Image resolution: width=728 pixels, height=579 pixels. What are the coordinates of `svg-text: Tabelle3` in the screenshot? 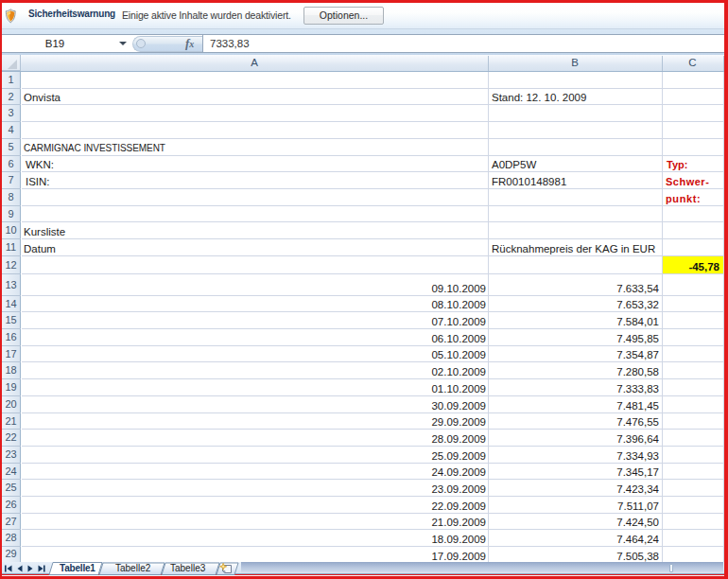 It's located at (188, 568).